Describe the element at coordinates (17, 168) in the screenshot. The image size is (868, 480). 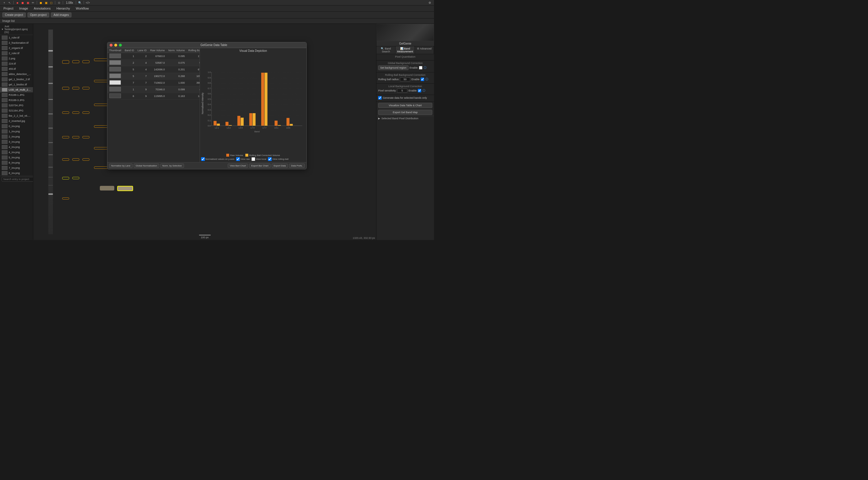
I see `sidebar-item-7inv: 7_inv.png` at that location.